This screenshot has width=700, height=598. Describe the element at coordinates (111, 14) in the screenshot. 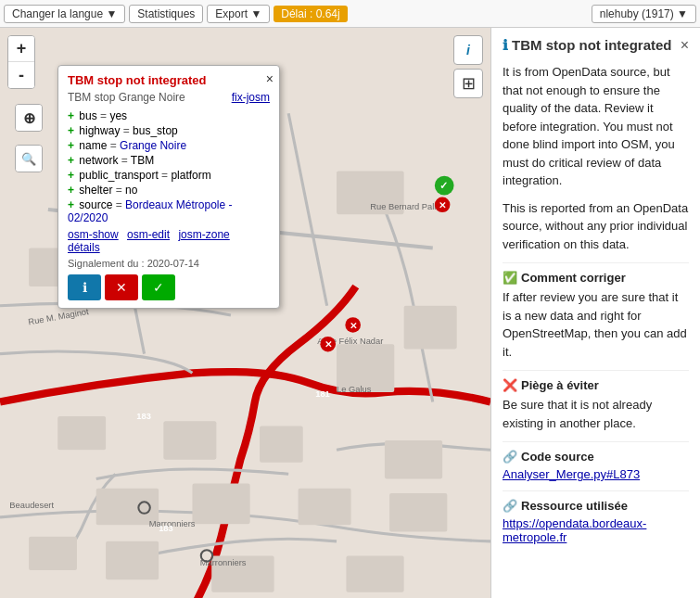

I see `language-arrow-icon: ▼` at that location.